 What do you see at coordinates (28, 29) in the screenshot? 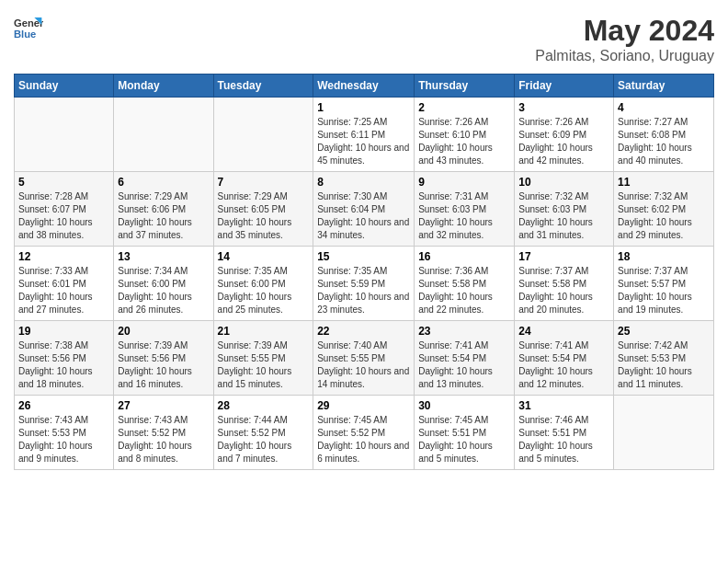
I see `logo: General Blue` at bounding box center [28, 29].